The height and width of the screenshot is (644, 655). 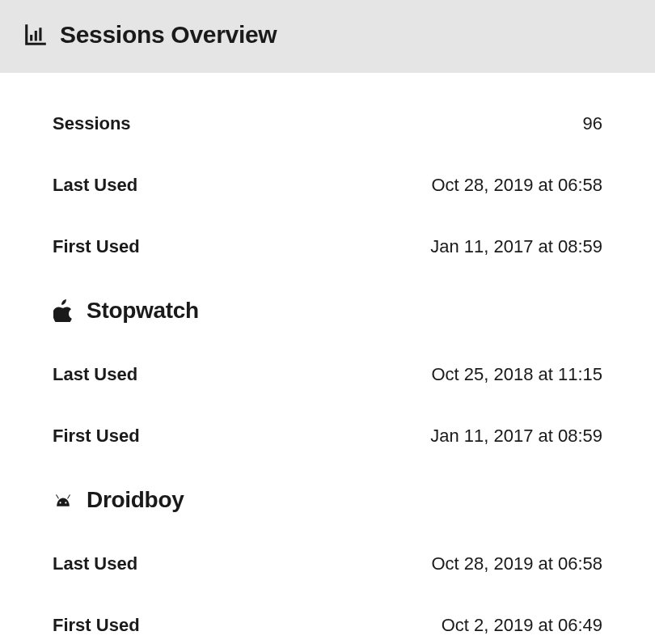 I want to click on stat-value: 96, so click(x=593, y=124).